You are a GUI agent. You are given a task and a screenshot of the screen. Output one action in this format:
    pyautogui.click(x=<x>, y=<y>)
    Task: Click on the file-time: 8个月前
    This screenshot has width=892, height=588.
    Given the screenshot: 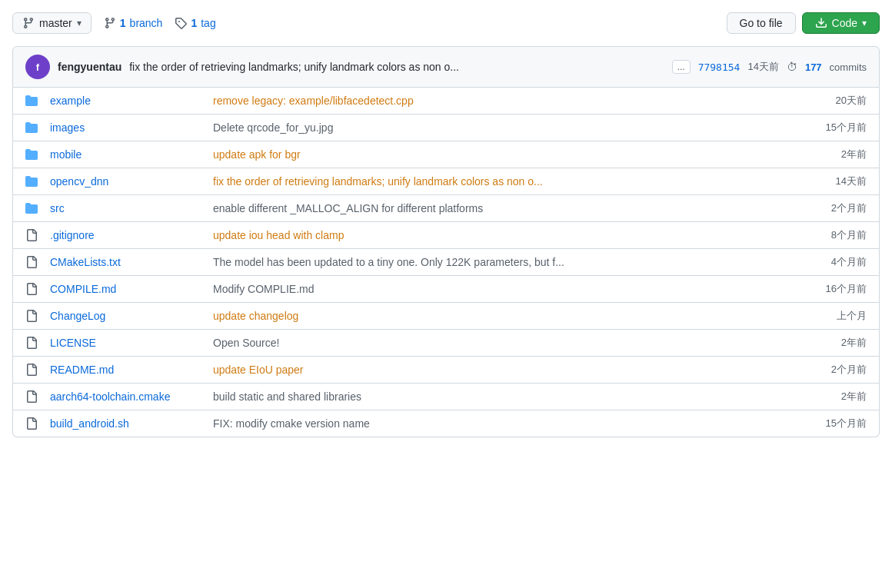 What is the action you would take?
    pyautogui.click(x=828, y=235)
    